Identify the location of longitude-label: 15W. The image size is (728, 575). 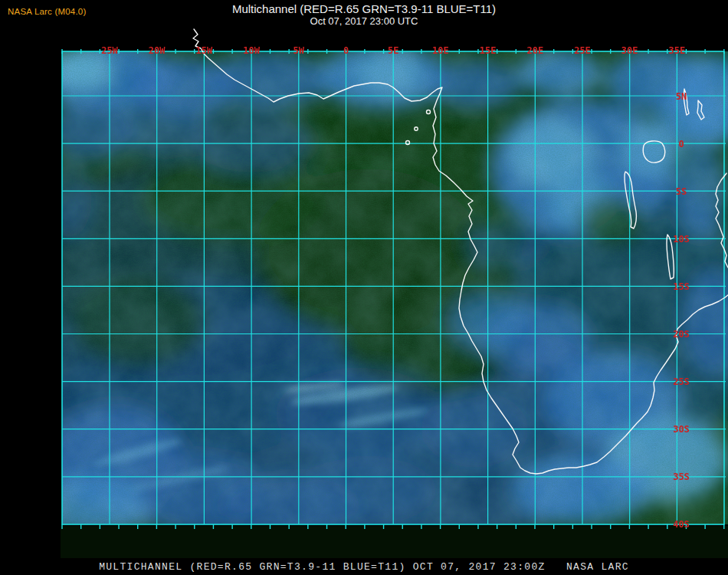
(205, 51).